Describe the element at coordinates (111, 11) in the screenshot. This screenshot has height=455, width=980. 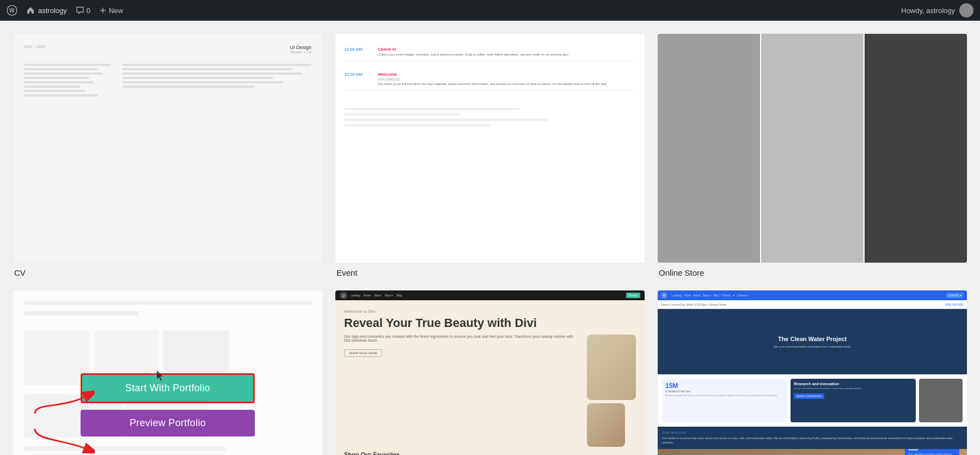
I see `admin-new-link: New` at that location.